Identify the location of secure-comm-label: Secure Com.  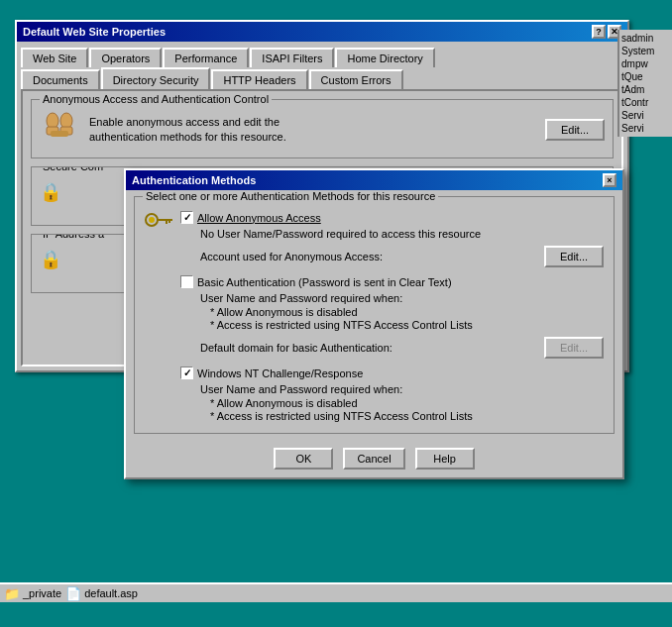
(73, 169).